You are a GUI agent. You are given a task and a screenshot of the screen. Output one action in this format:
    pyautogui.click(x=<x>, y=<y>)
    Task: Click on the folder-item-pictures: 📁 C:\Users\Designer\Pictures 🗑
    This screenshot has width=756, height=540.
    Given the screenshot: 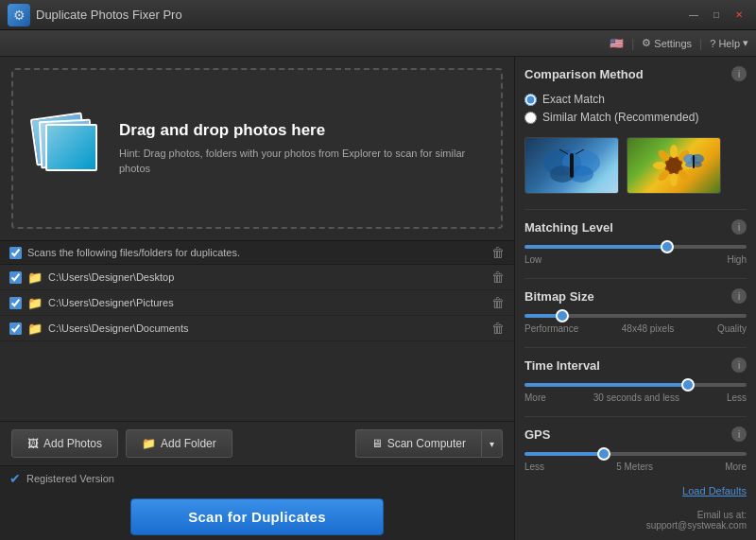 What is the action you would take?
    pyautogui.click(x=257, y=303)
    